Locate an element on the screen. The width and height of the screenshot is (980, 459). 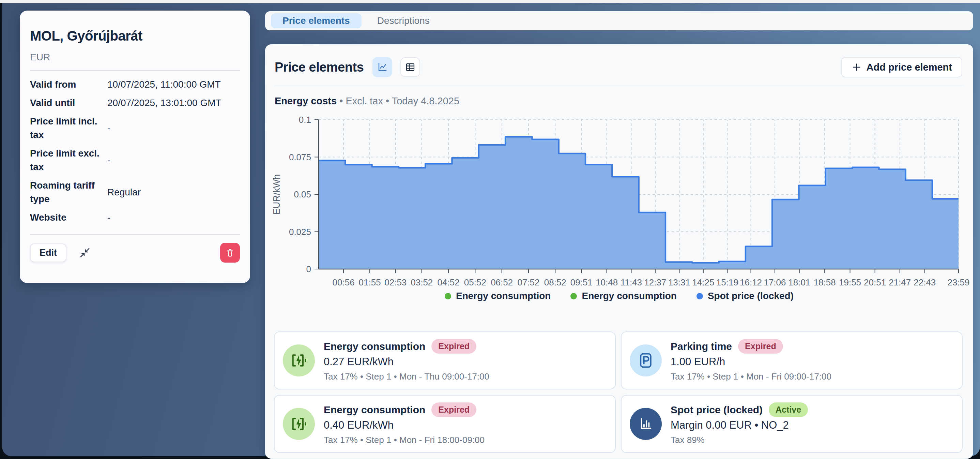
tariff-title: MOL, Győrújbarát is located at coordinates (135, 36).